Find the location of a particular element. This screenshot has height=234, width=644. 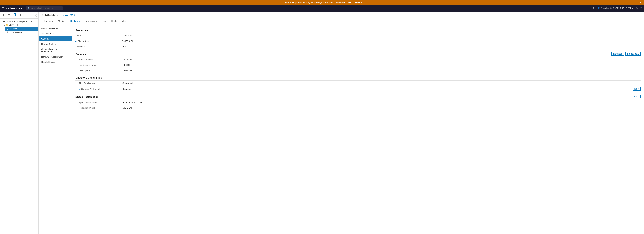

tab-files: Files is located at coordinates (104, 21).